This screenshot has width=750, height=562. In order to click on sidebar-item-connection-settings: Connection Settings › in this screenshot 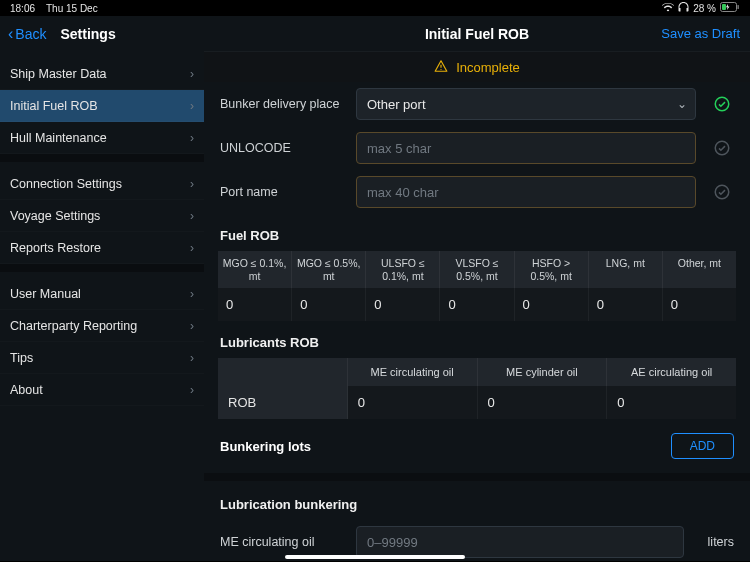, I will do `click(102, 184)`.